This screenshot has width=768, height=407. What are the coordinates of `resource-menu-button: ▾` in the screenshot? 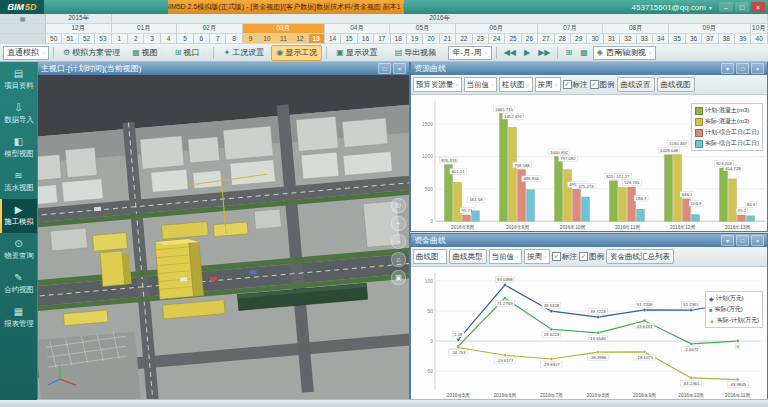 It's located at (728, 68).